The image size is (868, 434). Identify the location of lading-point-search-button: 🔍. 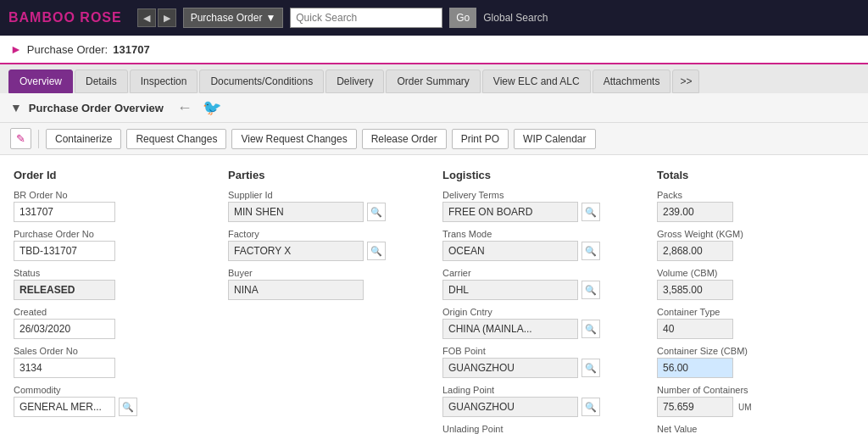
(591, 407).